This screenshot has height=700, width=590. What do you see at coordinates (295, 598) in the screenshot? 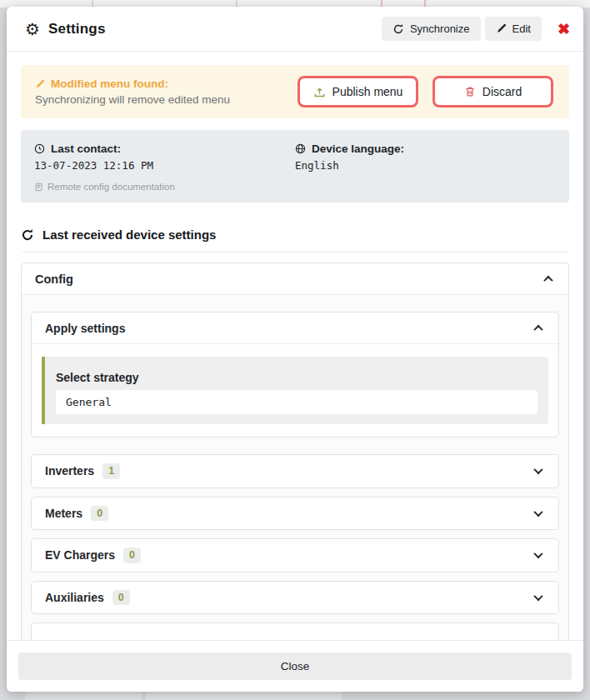
I see `accordion-item-auxiliaries: Auxiliaries 0` at bounding box center [295, 598].